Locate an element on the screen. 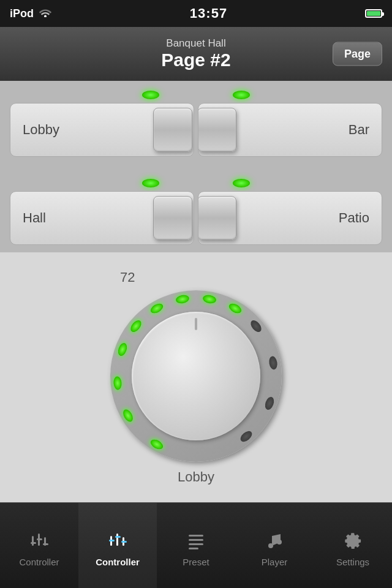 The height and width of the screenshot is (588, 392). hall-button-panel: Hall is located at coordinates (102, 218).